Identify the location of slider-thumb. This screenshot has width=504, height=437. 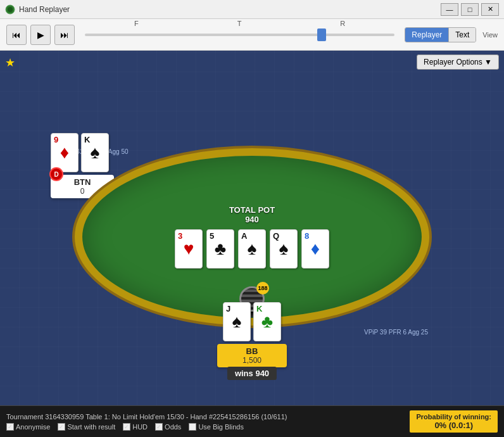
(322, 35).